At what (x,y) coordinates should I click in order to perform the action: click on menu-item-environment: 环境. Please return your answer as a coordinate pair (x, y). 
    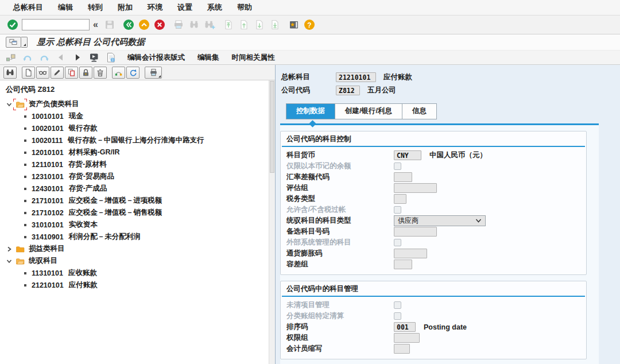
    Looking at the image, I should click on (155, 7).